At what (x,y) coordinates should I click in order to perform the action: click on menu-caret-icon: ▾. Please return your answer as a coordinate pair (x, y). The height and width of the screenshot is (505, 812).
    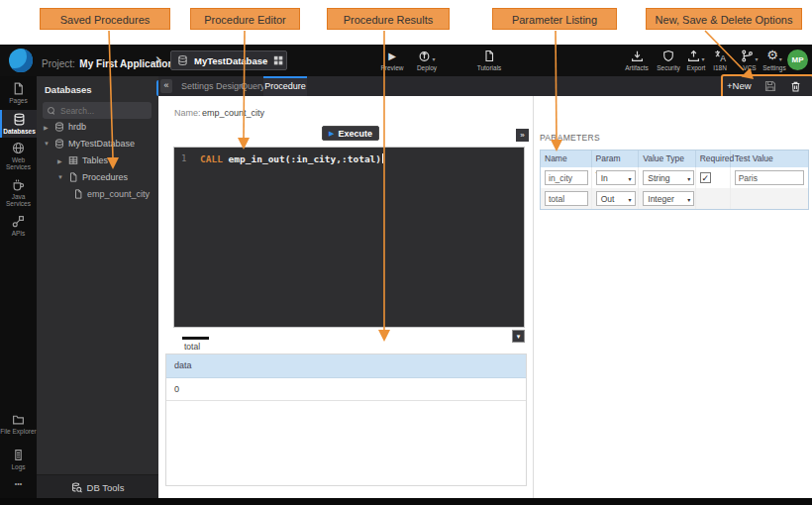
    Looking at the image, I should click on (434, 59).